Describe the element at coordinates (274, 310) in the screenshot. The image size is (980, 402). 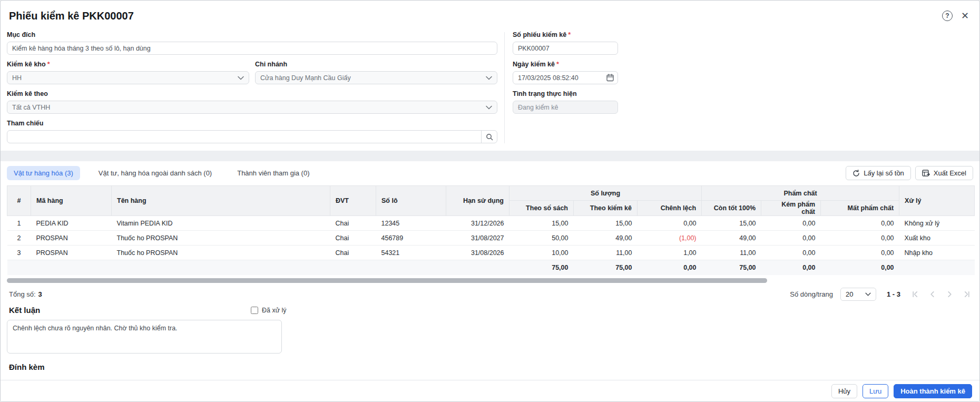
I see `processed-checkbox-label: Đã xử lý` at that location.